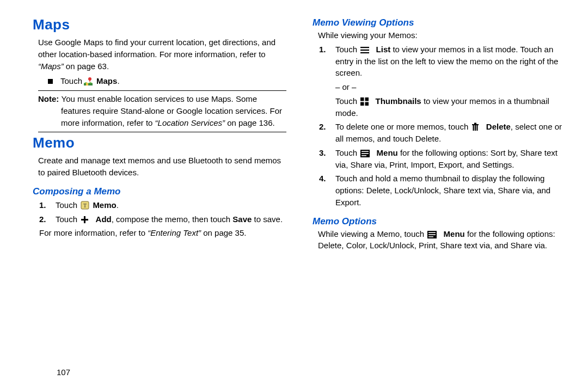 Image resolution: width=588 pixels, height=392 pixels. Describe the element at coordinates (365, 101) in the screenshot. I see `thumbnails-icon` at that location.